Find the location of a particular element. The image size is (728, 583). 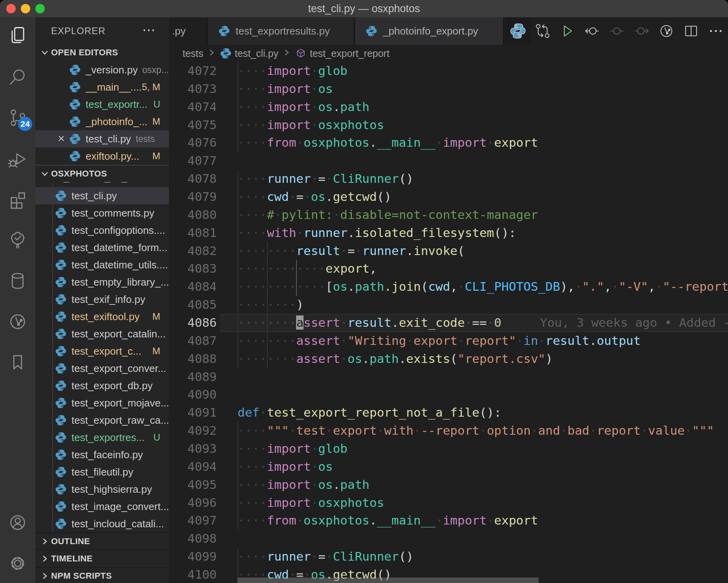

tree-item-test_exportres...: test_exportres...U is located at coordinates (102, 437).